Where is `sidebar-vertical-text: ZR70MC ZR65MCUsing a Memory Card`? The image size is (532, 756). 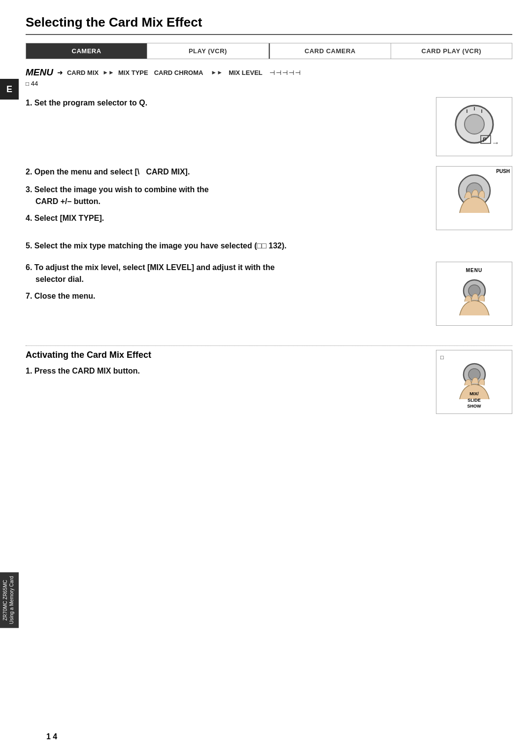 sidebar-vertical-text: ZR70MC ZR65MCUsing a Memory Card is located at coordinates (9, 600).